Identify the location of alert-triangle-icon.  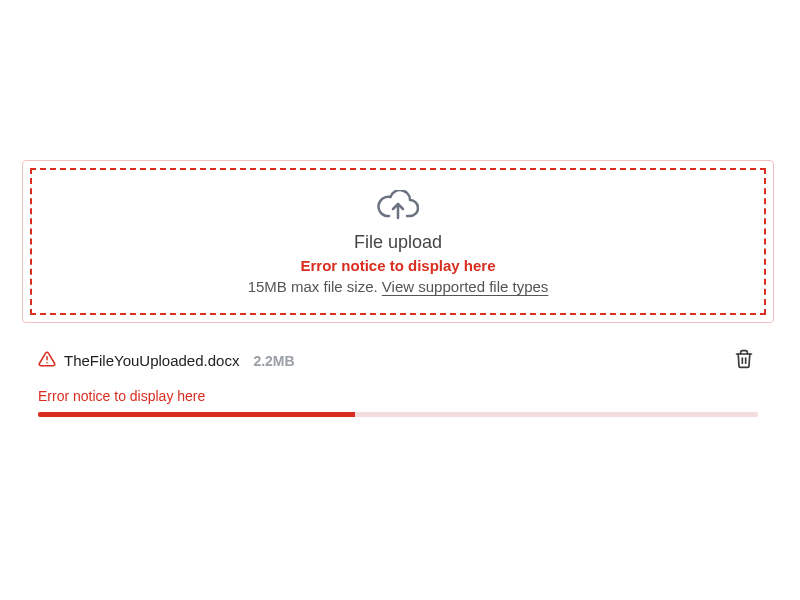
(47, 361).